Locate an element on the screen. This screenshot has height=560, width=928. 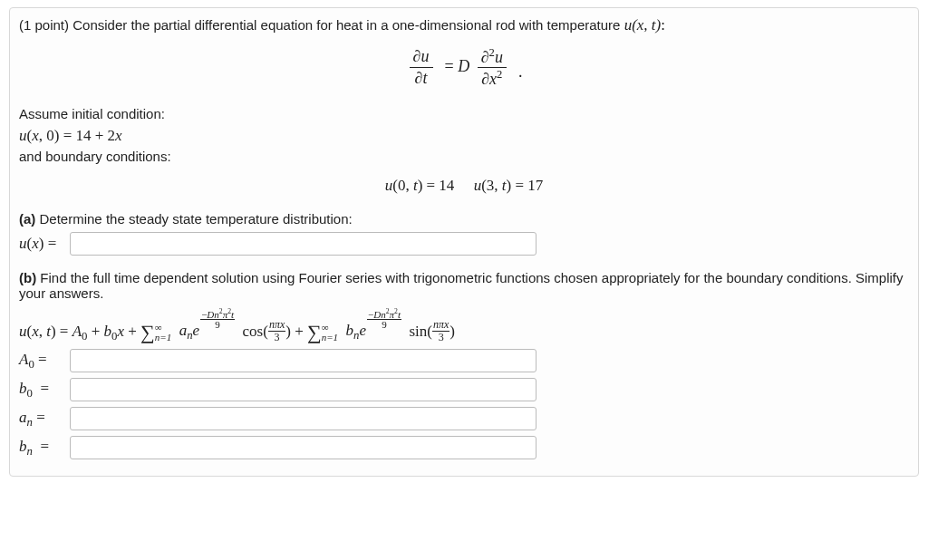
A0-input is located at coordinates (303, 361).